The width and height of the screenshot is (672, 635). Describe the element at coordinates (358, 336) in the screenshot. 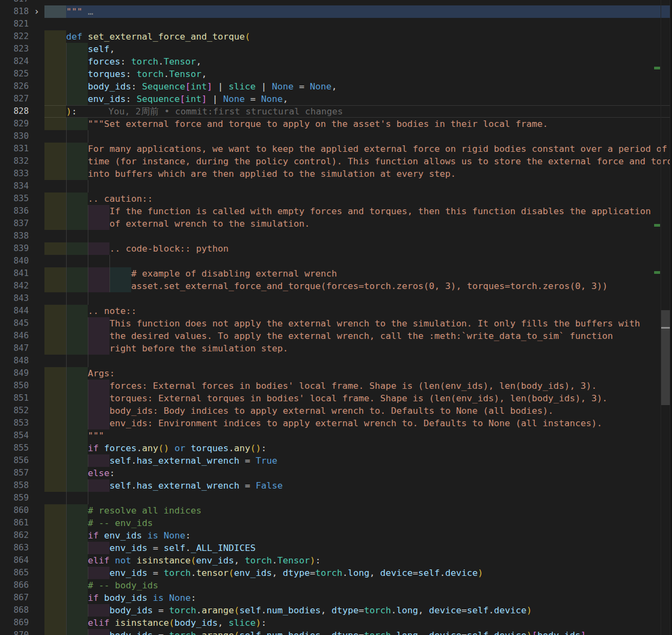

I see `code-line-content: the desired values. To apply the externa…` at that location.